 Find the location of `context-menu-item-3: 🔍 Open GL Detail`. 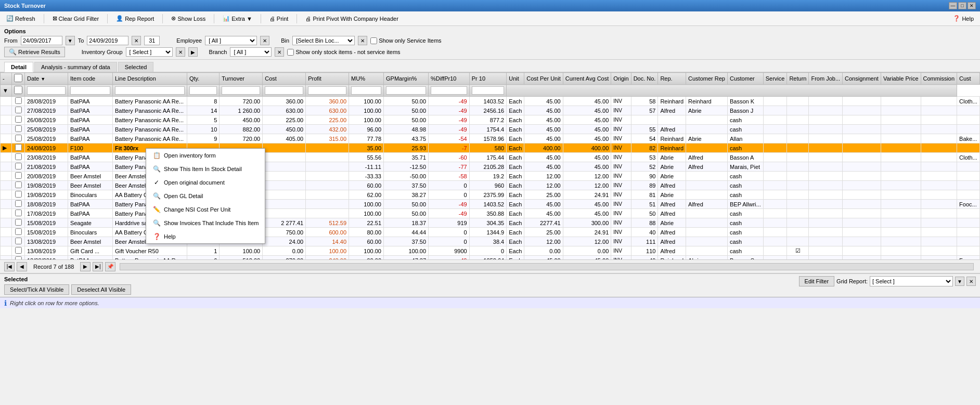

context-menu-item-3: 🔍 Open GL Detail is located at coordinates (205, 196).